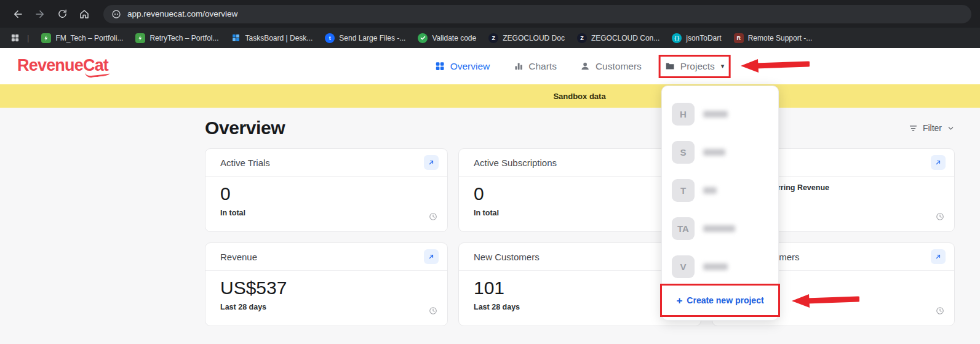 This screenshot has width=980, height=344. I want to click on browser-toolbar: app.revenuecat.com/overview, so click(490, 14).